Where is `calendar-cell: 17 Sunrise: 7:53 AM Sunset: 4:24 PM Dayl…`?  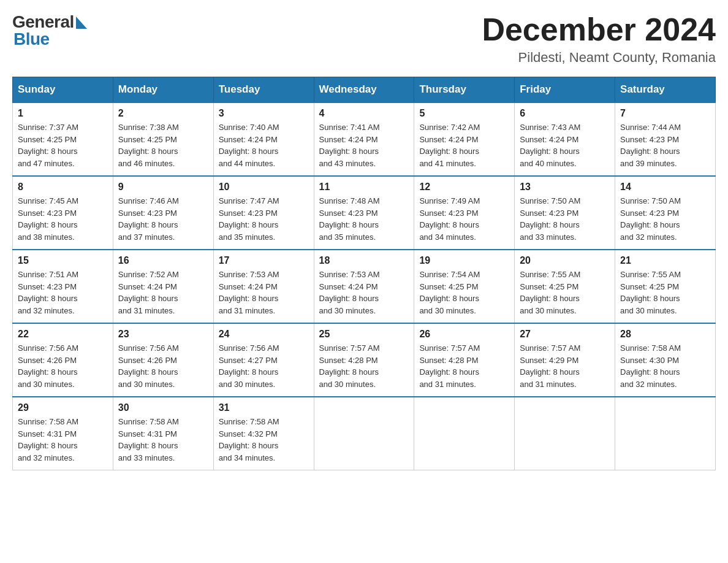
calendar-cell: 17 Sunrise: 7:53 AM Sunset: 4:24 PM Dayl… is located at coordinates (264, 286).